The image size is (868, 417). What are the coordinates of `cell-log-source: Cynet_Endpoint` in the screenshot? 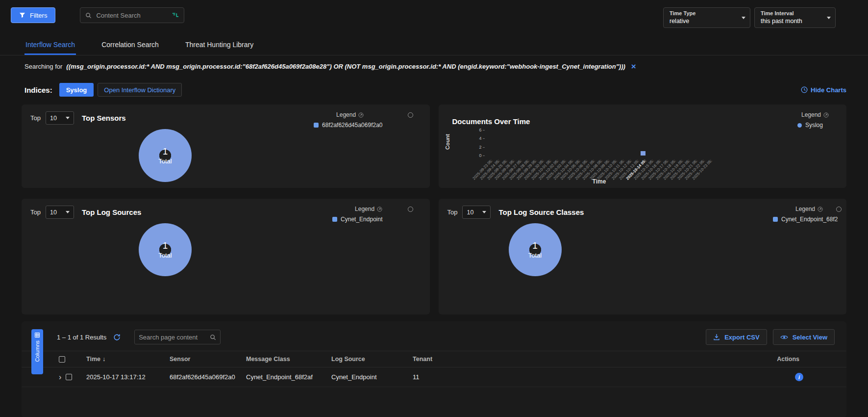 It's located at (372, 377).